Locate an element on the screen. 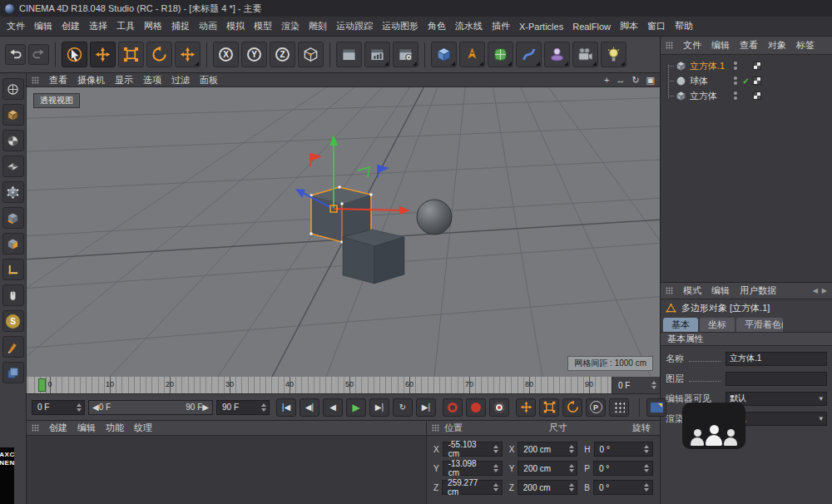 Image resolution: width=832 pixels, height=504 pixels. om-menu-view: 查看 is located at coordinates (749, 45).